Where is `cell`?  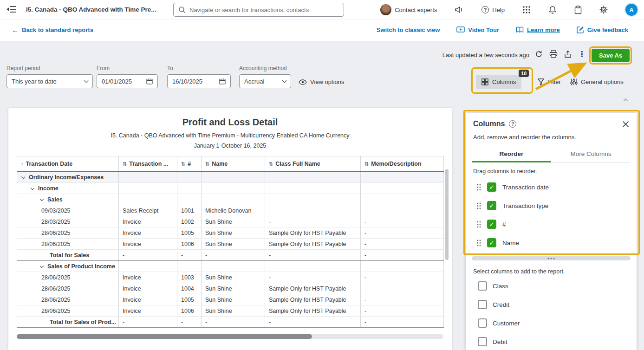
cell is located at coordinates (313, 200).